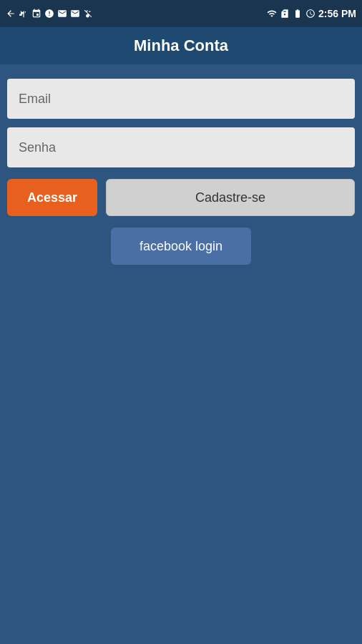  Describe the element at coordinates (181, 246) in the screenshot. I see `facebook-login-button: facebook login` at that location.